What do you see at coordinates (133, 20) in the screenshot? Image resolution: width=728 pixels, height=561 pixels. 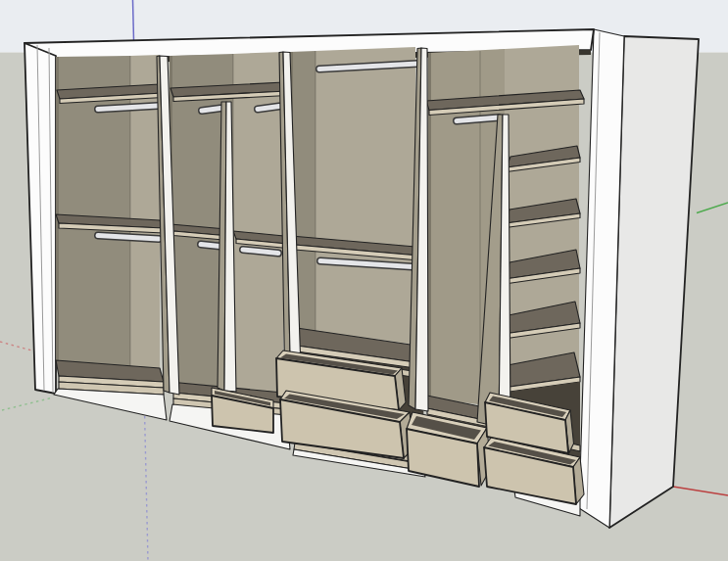 I see `axis-z-positive` at bounding box center [133, 20].